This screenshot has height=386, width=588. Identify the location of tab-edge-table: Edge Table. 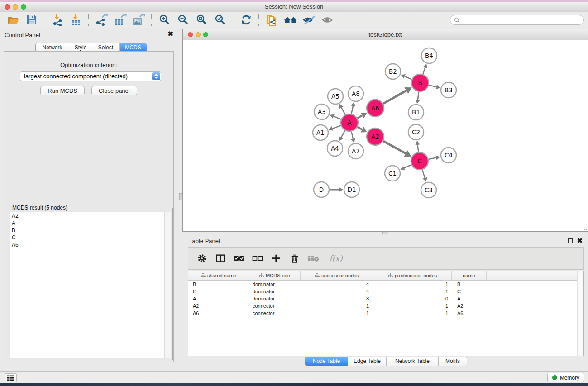
(368, 361).